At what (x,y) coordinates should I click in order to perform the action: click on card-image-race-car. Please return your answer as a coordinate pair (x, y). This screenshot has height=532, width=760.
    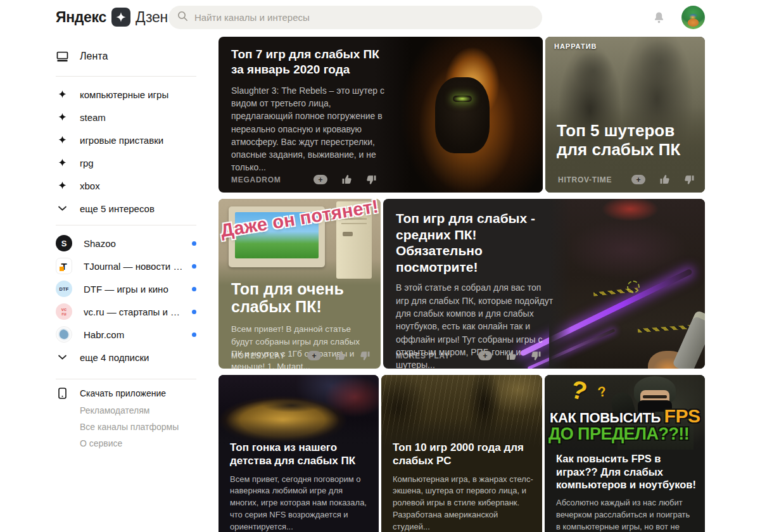
    Looking at the image, I should click on (299, 412).